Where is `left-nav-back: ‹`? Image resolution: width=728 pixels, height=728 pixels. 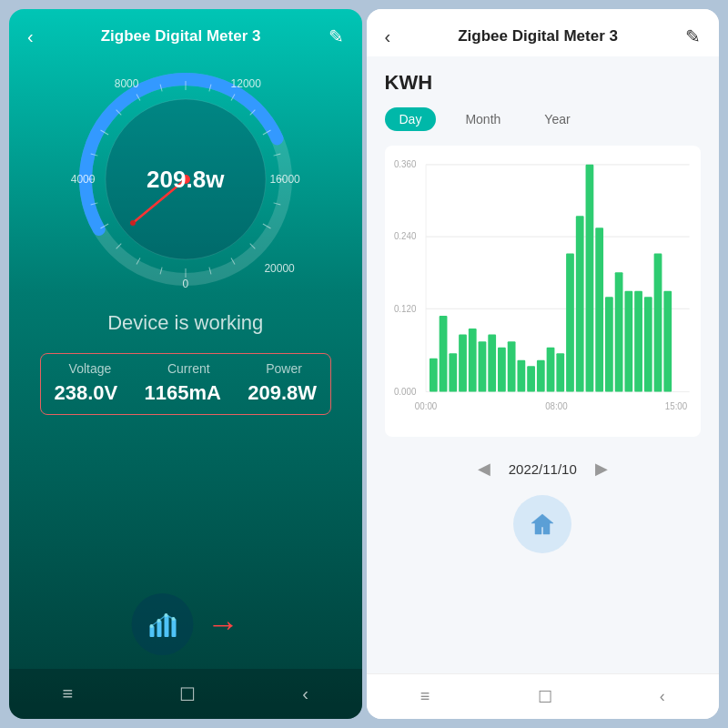 left-nav-back: ‹ is located at coordinates (306, 693).